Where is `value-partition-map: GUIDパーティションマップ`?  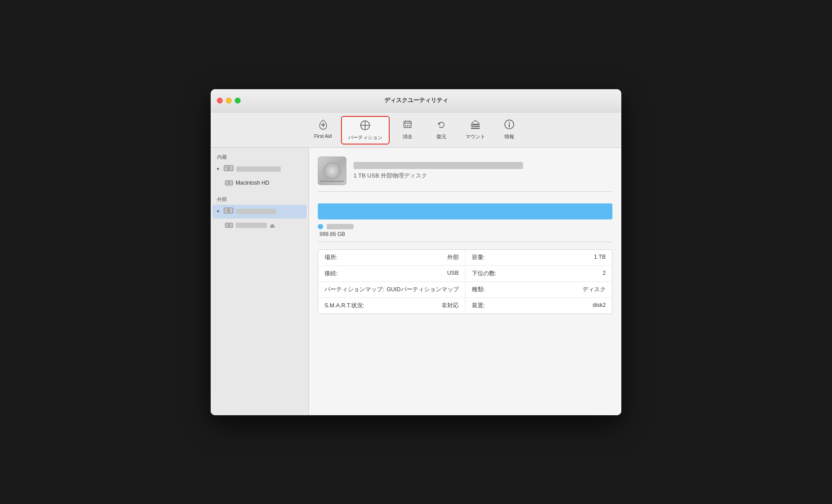
value-partition-map: GUIDパーティションマップ is located at coordinates (422, 290).